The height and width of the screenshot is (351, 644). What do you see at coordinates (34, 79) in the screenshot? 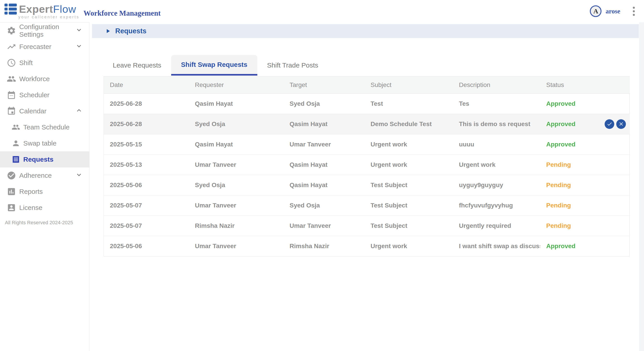
I see `sidebar-item-label: Workforce` at bounding box center [34, 79].